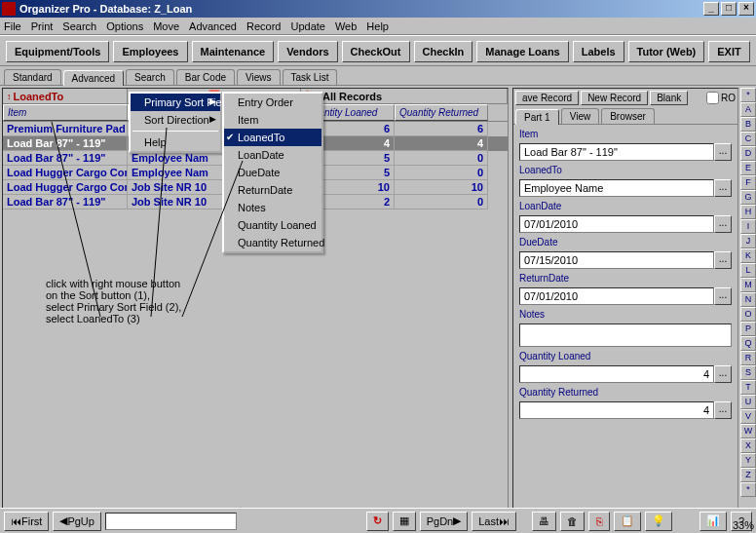  I want to click on menu-search: Search, so click(80, 26).